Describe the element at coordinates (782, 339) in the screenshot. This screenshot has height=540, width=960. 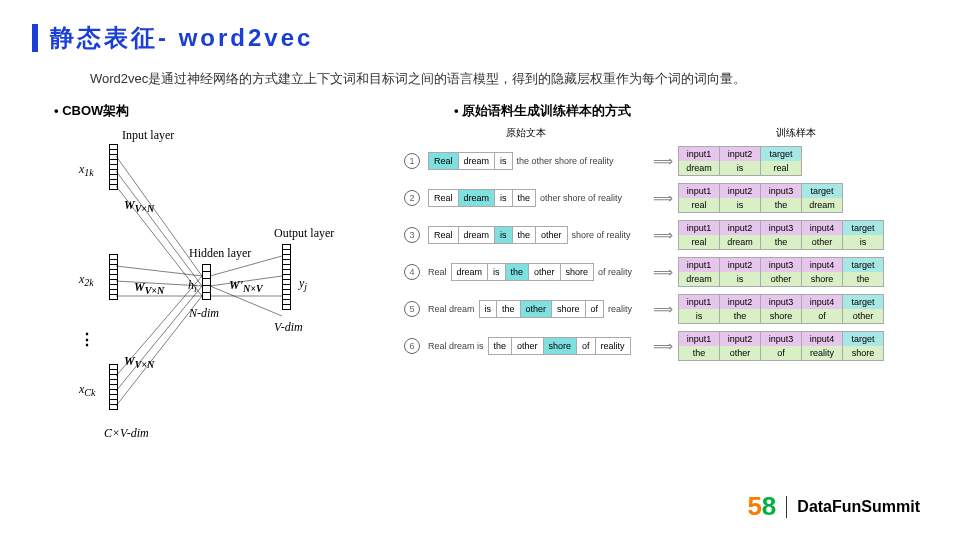
I see `input-header: input3` at that location.